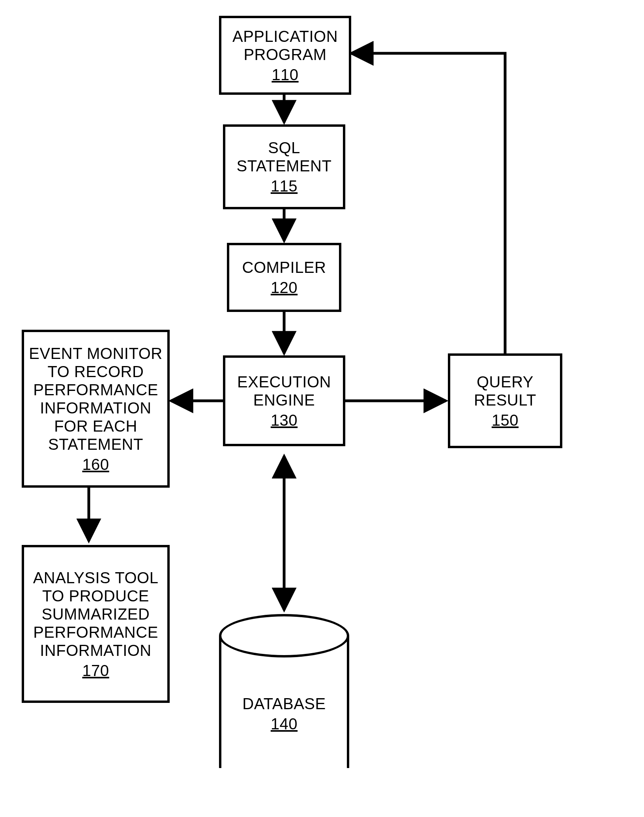  Describe the element at coordinates (284, 704) in the screenshot. I see `node-label: DATABASE` at that location.